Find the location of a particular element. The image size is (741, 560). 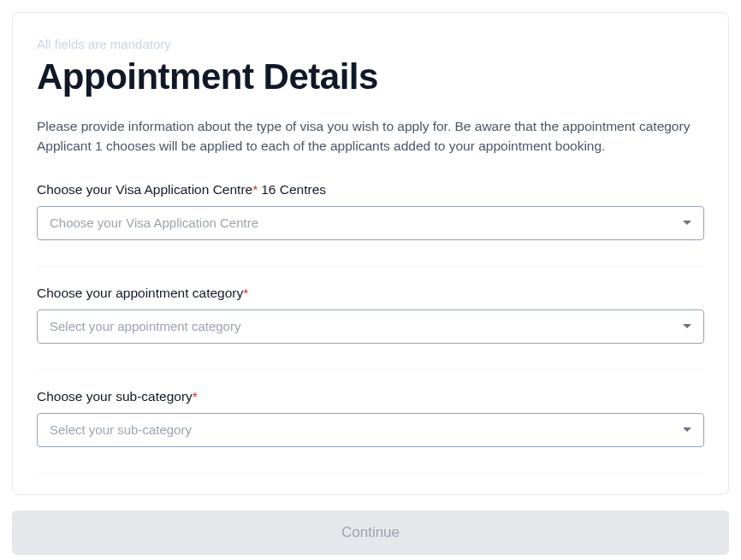

subcategory-placeholder: Select your sub-category is located at coordinates (121, 429).